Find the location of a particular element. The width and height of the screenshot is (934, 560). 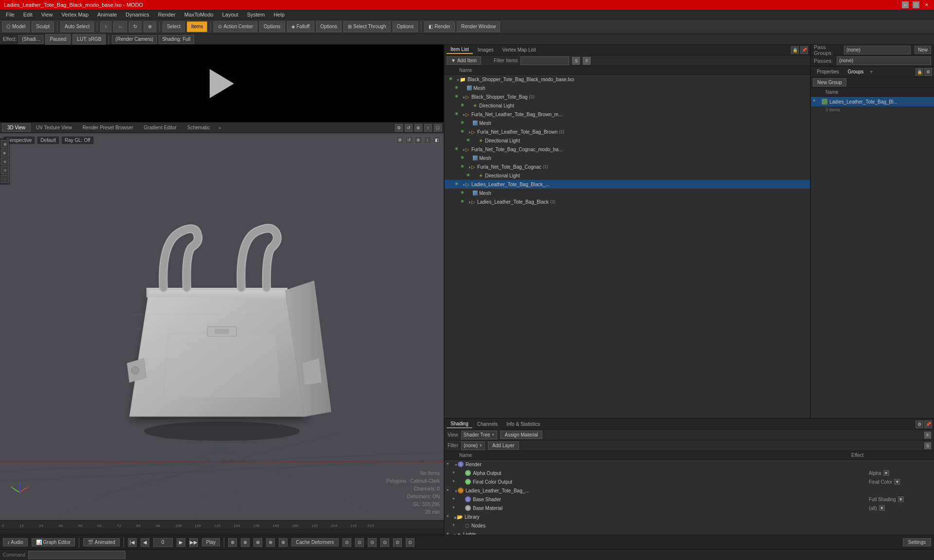

tree-item-mesh4: Mesh is located at coordinates (628, 193).